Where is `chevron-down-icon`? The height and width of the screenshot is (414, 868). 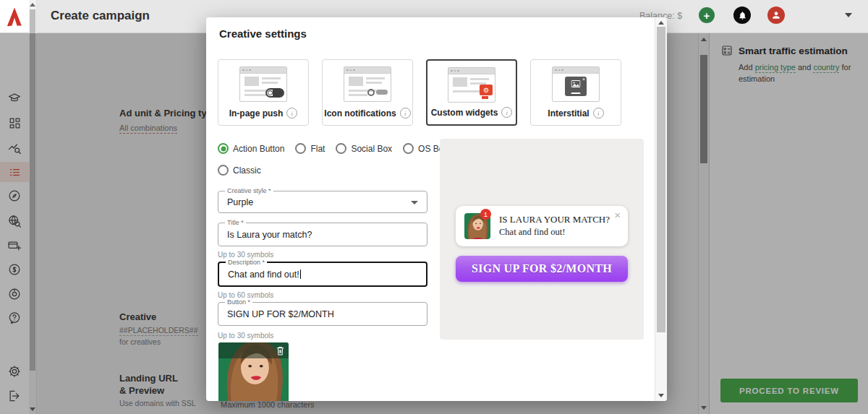 chevron-down-icon is located at coordinates (414, 202).